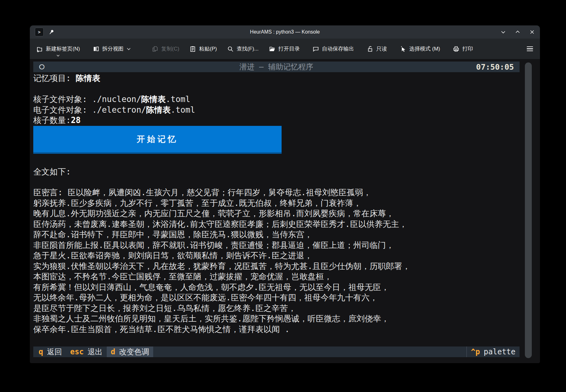 The image size is (566, 392). What do you see at coordinates (530, 49) in the screenshot?
I see `hamburger-menu-icon` at bounding box center [530, 49].